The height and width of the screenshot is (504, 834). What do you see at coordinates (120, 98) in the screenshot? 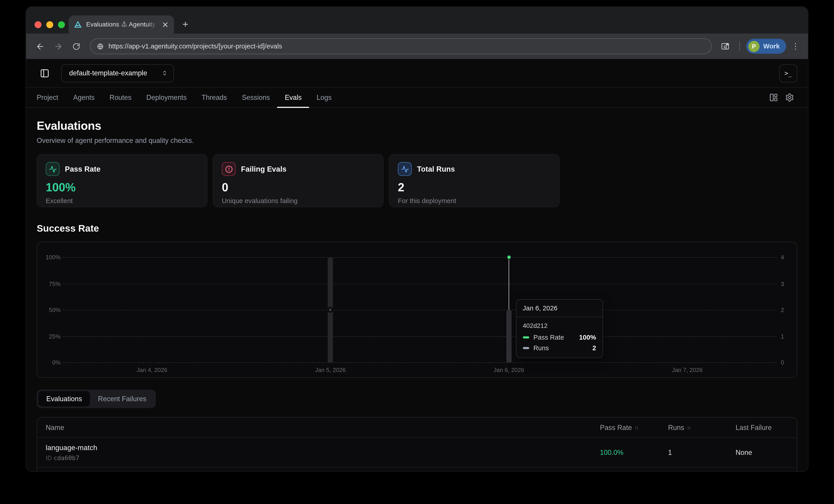
I see `nav-tab-routes: Routes` at bounding box center [120, 98].